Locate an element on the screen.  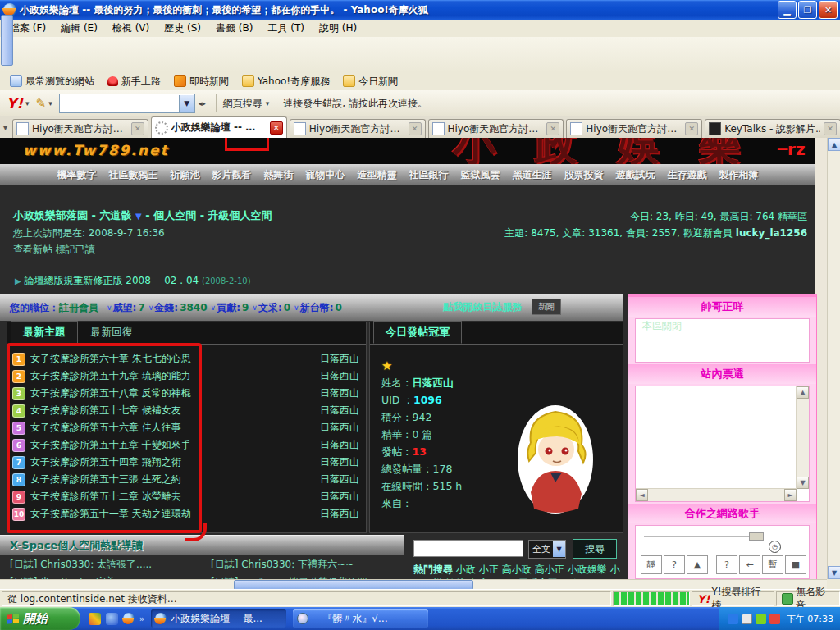
vertical-scroll-thumb is located at coordinates (7, 40).